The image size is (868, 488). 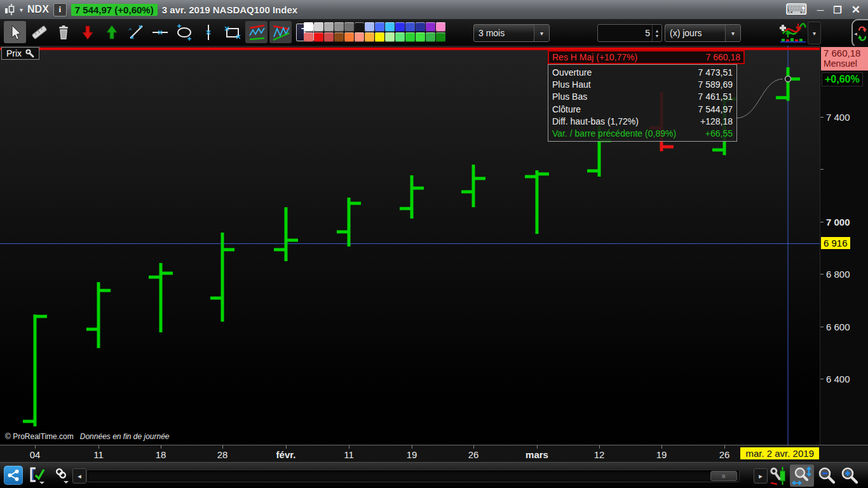 What do you see at coordinates (79, 476) in the screenshot?
I see `scroll-left-button: ◂` at bounding box center [79, 476].